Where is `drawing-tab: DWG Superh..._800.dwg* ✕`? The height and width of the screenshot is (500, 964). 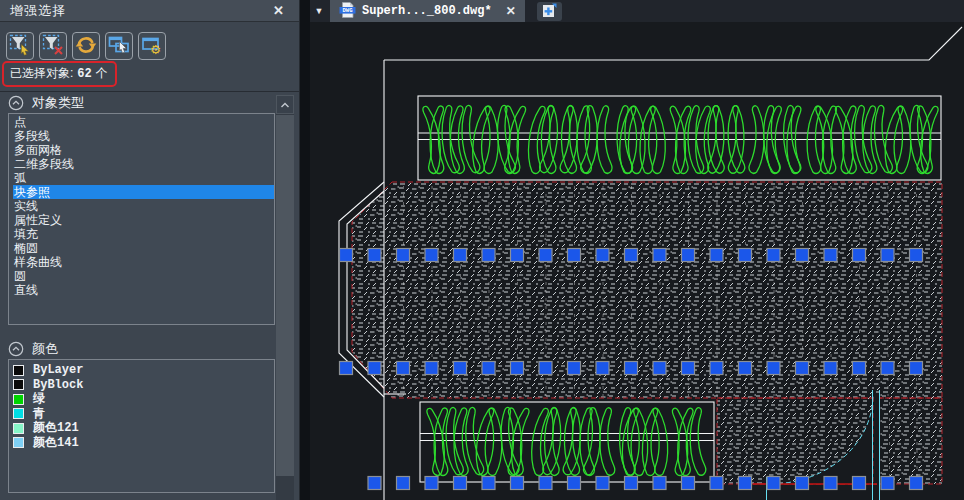 drawing-tab: DWG Superh..._800.dwg* ✕ is located at coordinates (428, 11).